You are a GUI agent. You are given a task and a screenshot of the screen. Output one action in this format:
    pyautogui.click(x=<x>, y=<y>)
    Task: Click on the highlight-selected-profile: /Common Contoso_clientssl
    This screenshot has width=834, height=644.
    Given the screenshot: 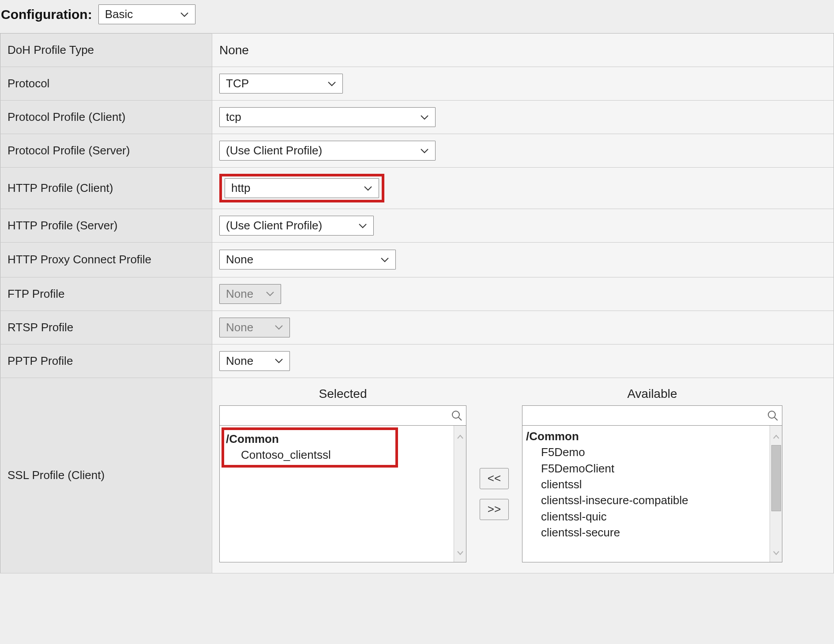 What is the action you would take?
    pyautogui.click(x=310, y=447)
    